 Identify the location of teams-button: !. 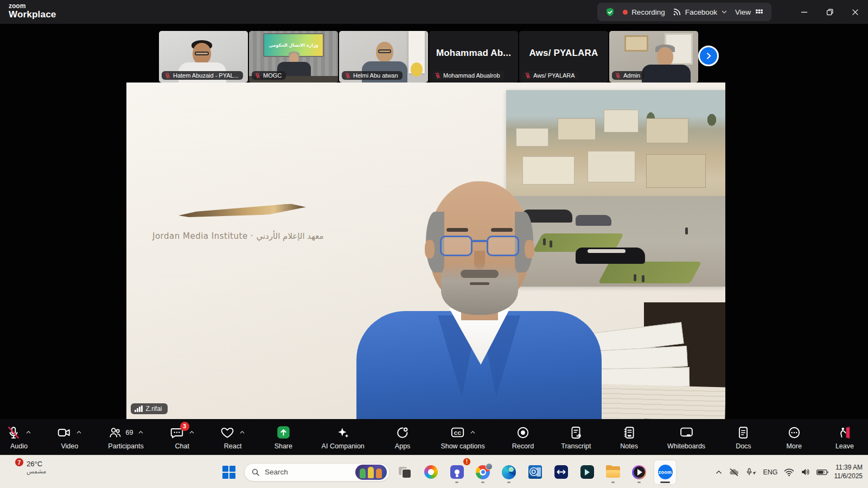
(457, 472).